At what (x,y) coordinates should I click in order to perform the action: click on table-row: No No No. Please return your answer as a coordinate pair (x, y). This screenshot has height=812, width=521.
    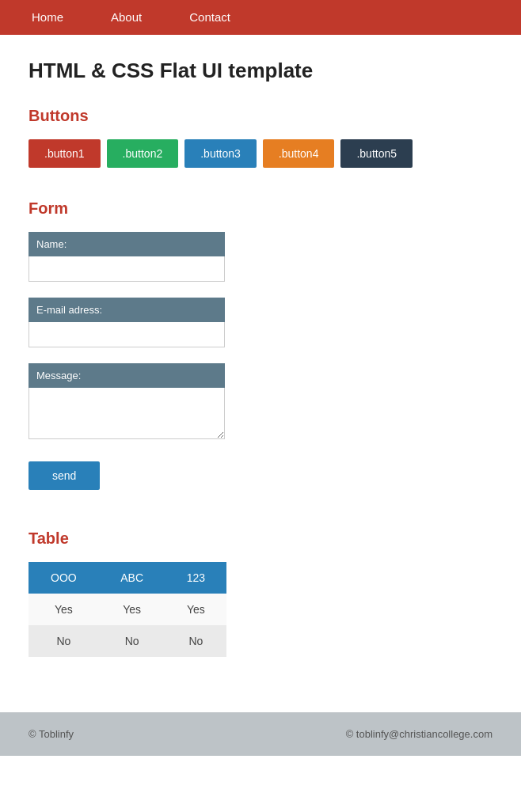
    Looking at the image, I should click on (127, 641).